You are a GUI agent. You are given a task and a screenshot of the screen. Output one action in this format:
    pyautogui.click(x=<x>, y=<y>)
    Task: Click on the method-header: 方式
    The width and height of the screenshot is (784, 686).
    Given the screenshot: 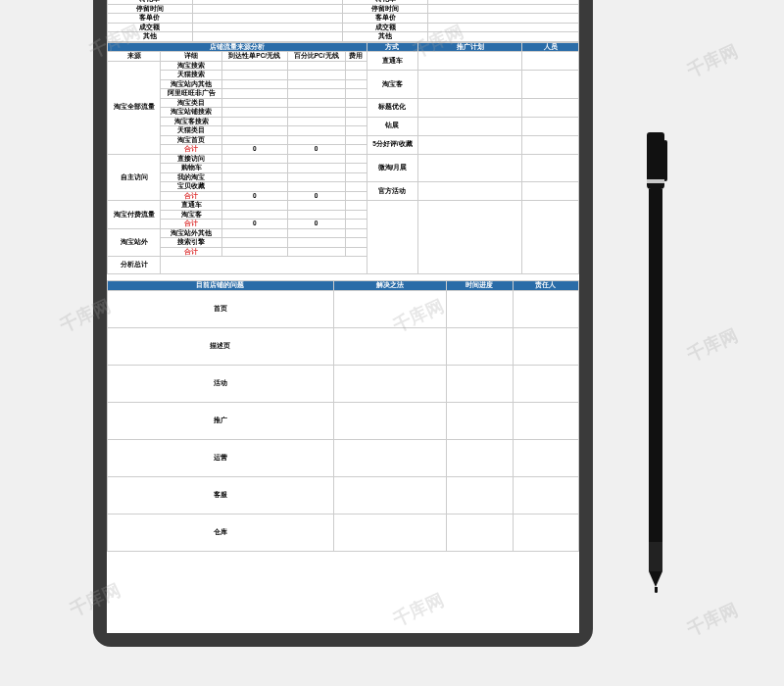 What is the action you would take?
    pyautogui.click(x=392, y=47)
    